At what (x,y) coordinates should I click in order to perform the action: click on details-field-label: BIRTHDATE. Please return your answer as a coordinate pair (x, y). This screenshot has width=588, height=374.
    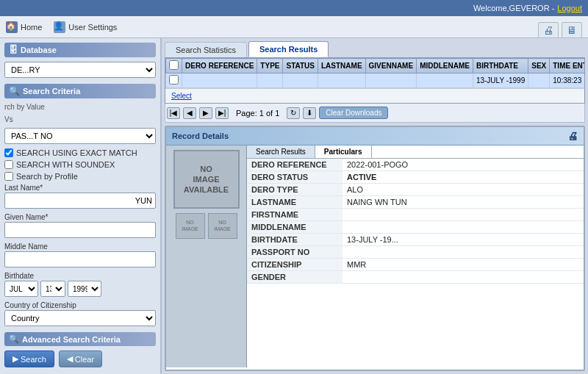
    Looking at the image, I should click on (295, 240).